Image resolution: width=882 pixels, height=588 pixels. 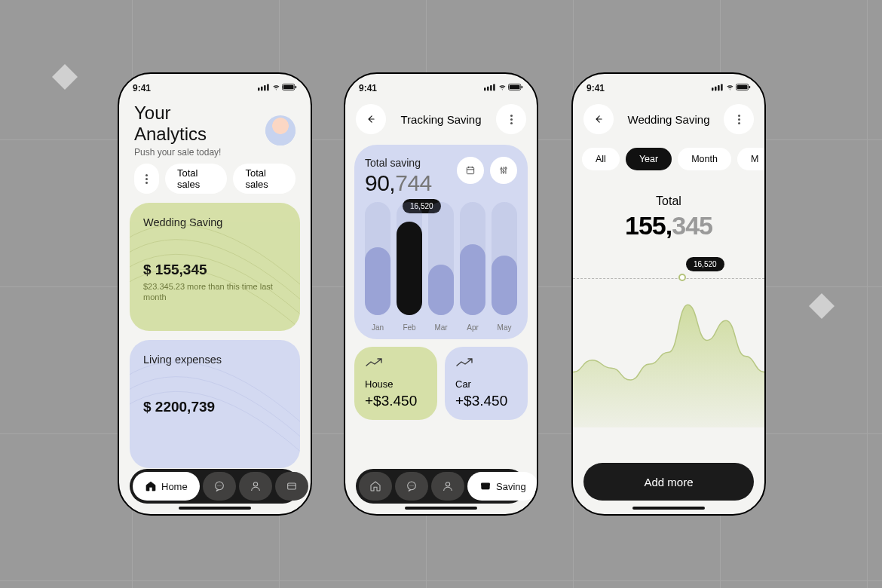 I want to click on calendar-button, so click(x=470, y=170).